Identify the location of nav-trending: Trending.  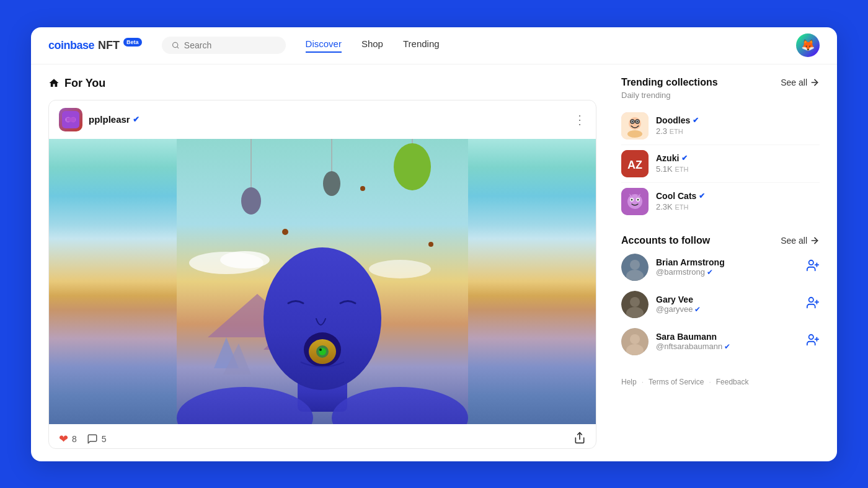
(422, 46).